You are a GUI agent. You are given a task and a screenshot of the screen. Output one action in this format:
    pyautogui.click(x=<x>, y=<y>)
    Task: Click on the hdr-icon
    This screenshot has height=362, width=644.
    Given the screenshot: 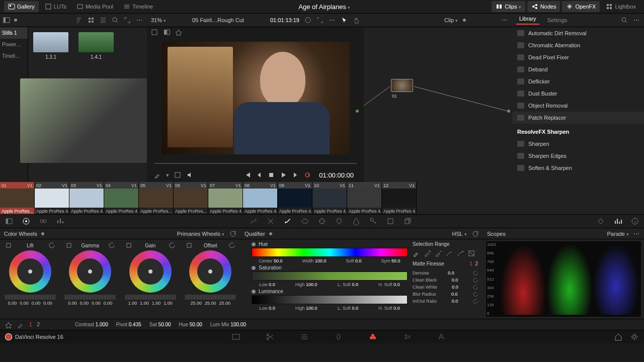 What is the action you would take?
    pyautogui.click(x=43, y=221)
    